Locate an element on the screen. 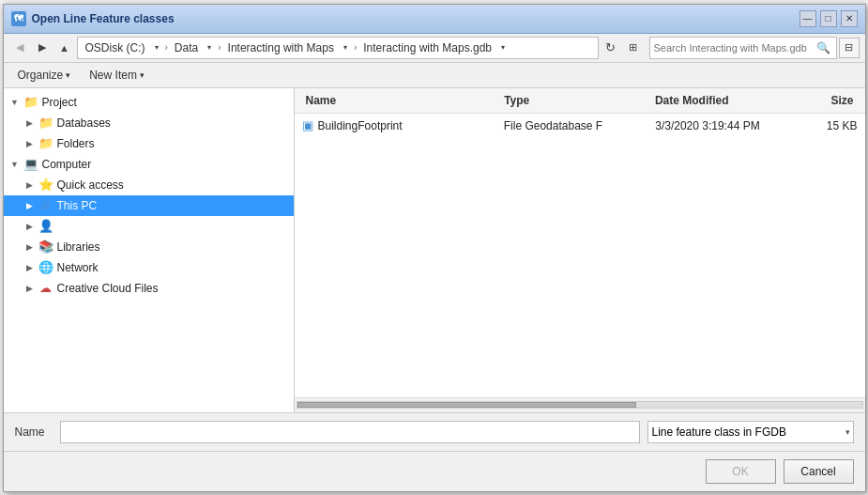  search-icon: 🔍 is located at coordinates (824, 48).